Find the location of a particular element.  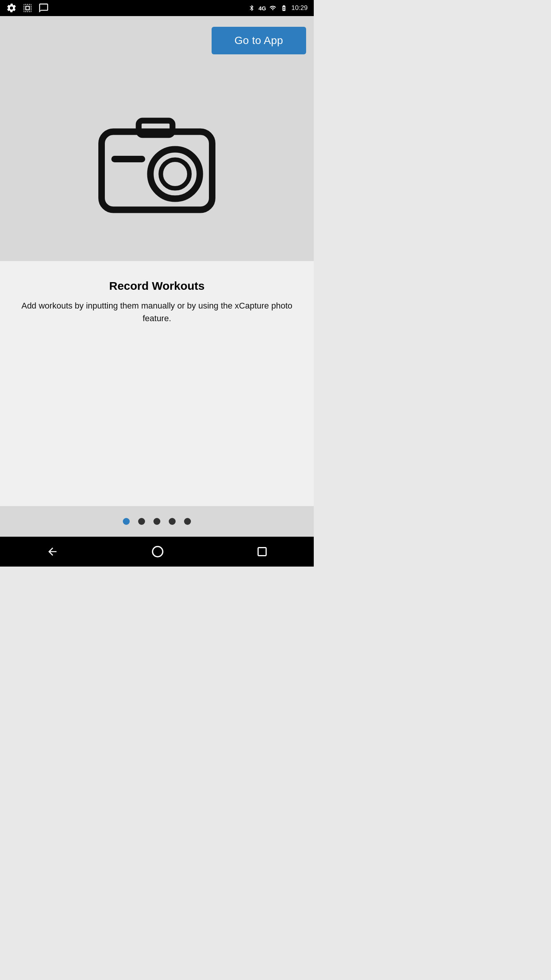

slide-title: Record Workouts is located at coordinates (157, 286).